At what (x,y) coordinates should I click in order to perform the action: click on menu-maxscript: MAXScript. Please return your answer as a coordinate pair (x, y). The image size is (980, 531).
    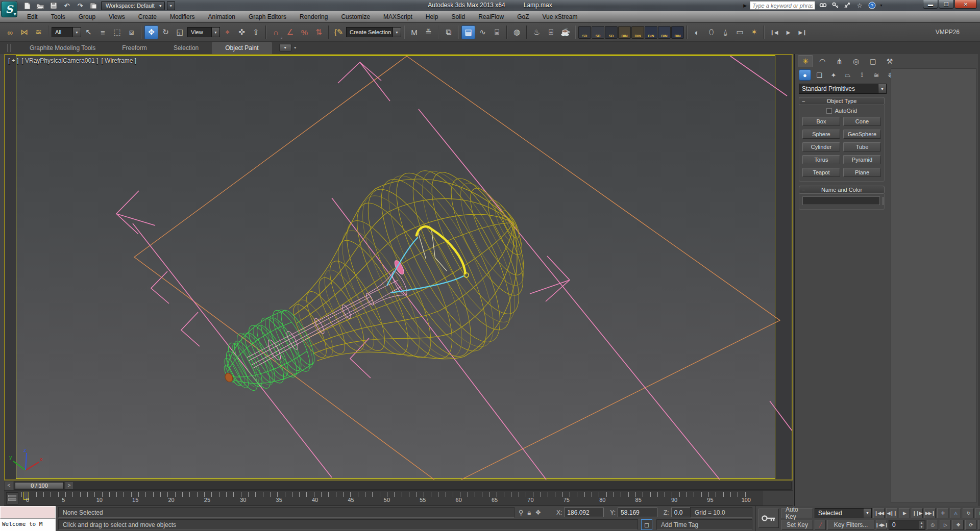
    Looking at the image, I should click on (398, 16).